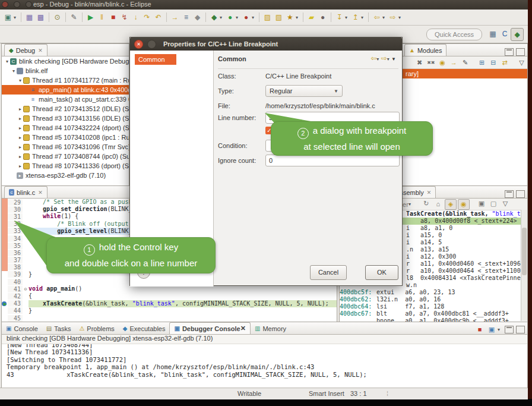 The width and height of the screenshot is (532, 406). Describe the element at coordinates (5, 5) in the screenshot. I see `close-window-icon` at that location.